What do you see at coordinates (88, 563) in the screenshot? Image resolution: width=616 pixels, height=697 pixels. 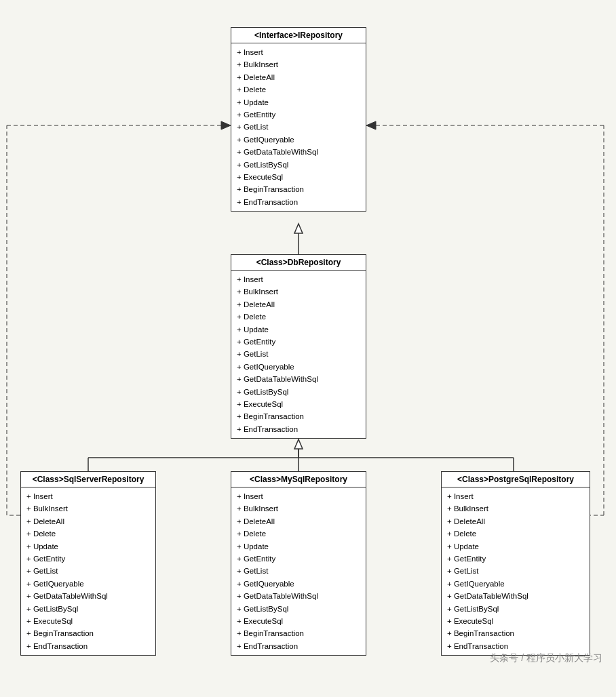 I see `sqlserver-box: <Class>SqlServerRepository + Insert + Bu…` at bounding box center [88, 563].